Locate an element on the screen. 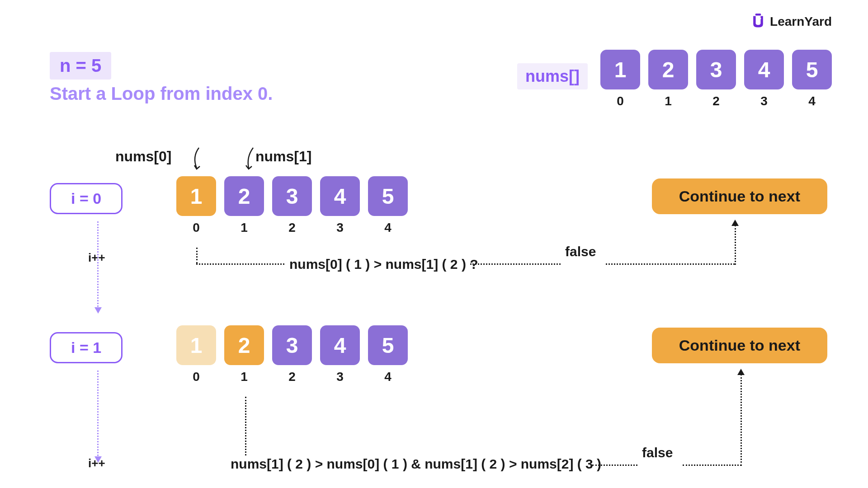 The image size is (868, 488). increment-label: i++ is located at coordinates (97, 258).